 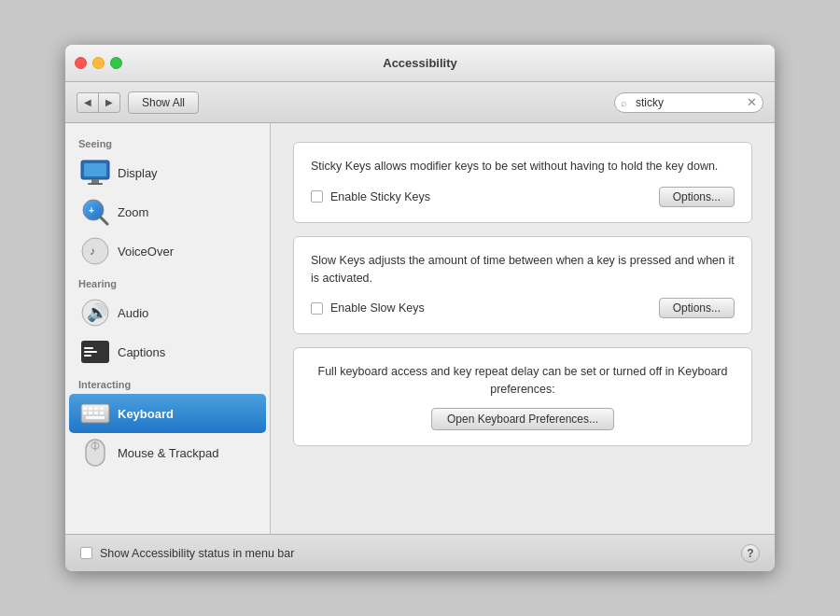 I want to click on sidebar-section-seeing: Seeing, so click(x=168, y=142).